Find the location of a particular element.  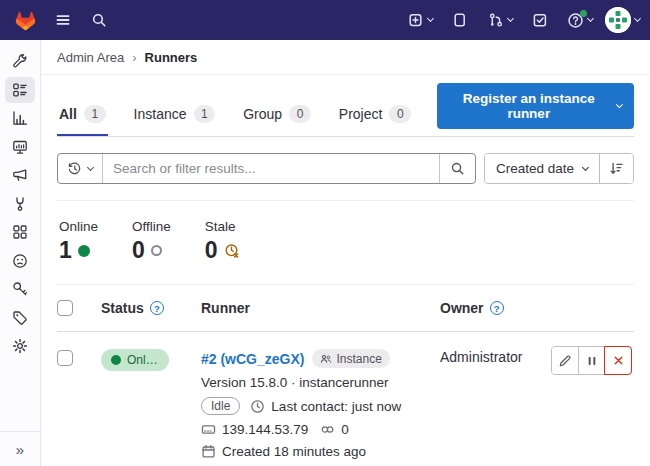

register-instance-runner-button: Register an instance runner is located at coordinates (536, 106).